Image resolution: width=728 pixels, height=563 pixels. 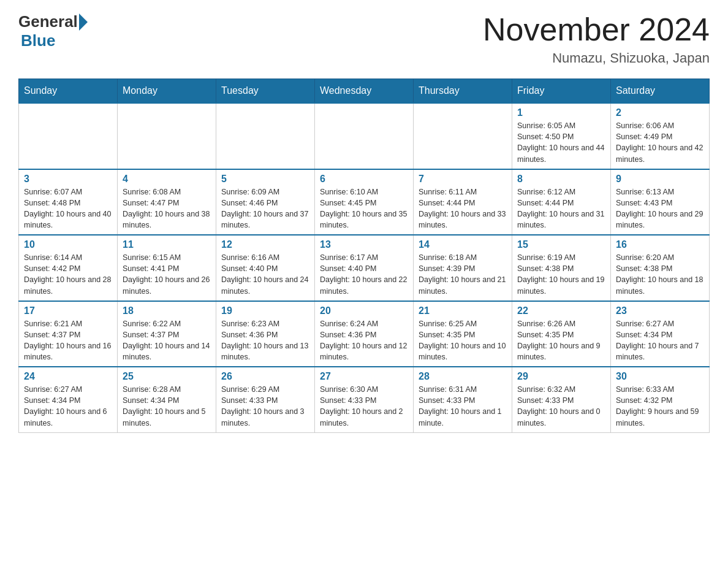 What do you see at coordinates (167, 334) in the screenshot?
I see `calendar-cell: 18Sunrise: 6:22 AMSunset: 4:37 PMDayligh…` at bounding box center [167, 334].